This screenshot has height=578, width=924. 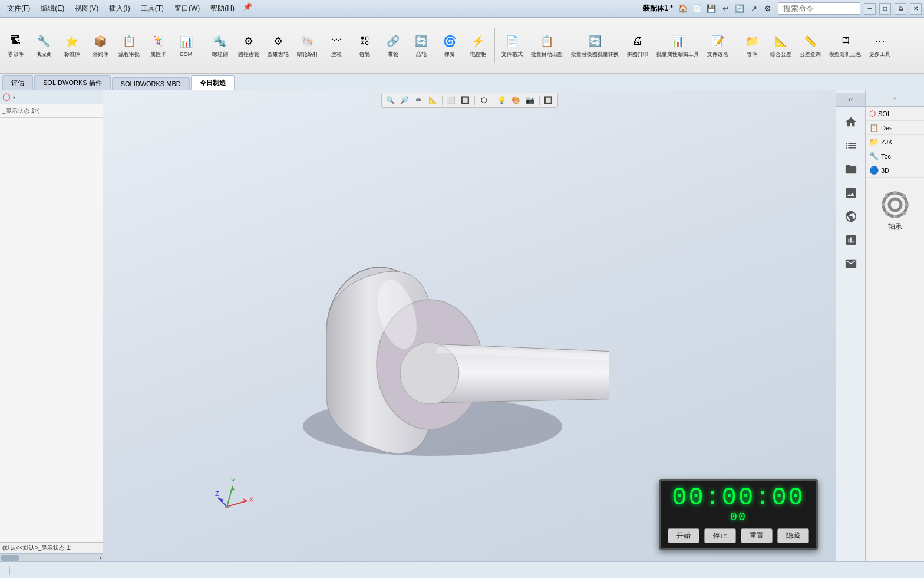 I want to click on tb-propcard: 🃏 属性卡, so click(x=158, y=46).